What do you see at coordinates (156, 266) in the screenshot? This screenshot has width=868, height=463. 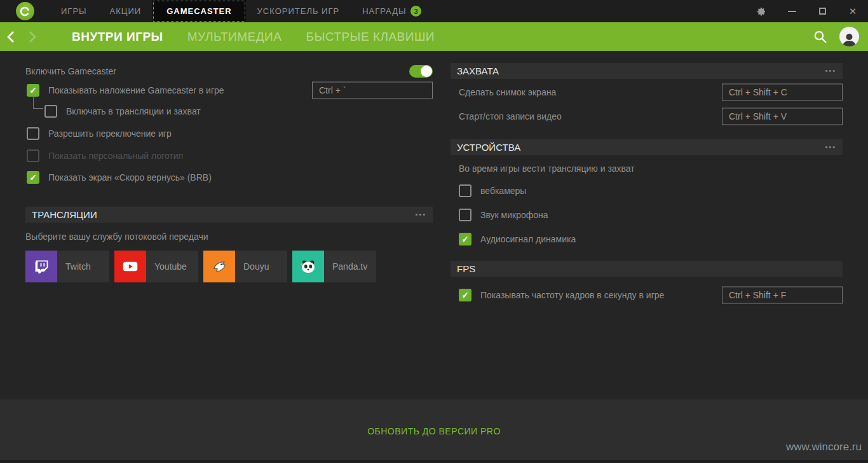 I see `service-tile-youtube: Youtube` at bounding box center [156, 266].